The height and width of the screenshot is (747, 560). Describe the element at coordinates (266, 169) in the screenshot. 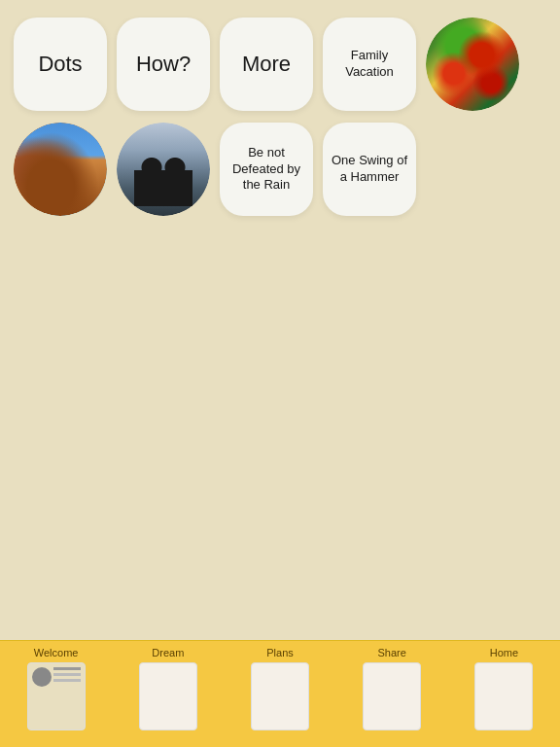

I see `tile-be-not-defeated-label: Be not Defeated by the Rain` at that location.